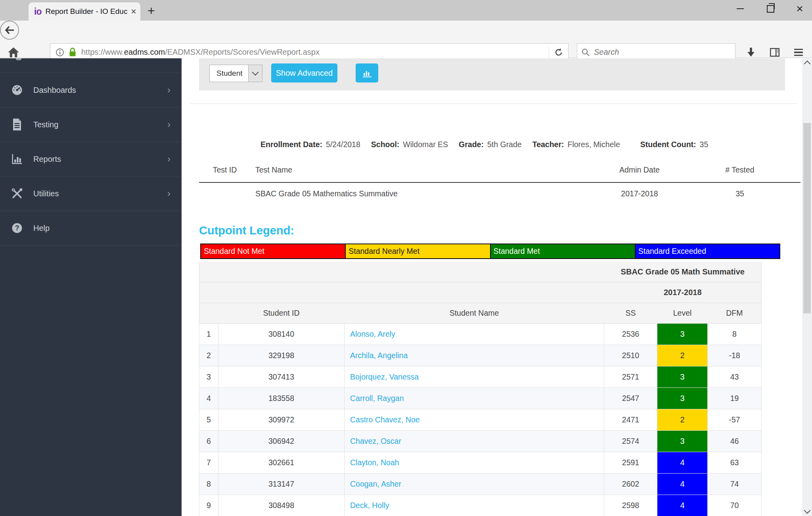  What do you see at coordinates (91, 159) in the screenshot?
I see `sidebar-item-reports: Reports ›` at bounding box center [91, 159].